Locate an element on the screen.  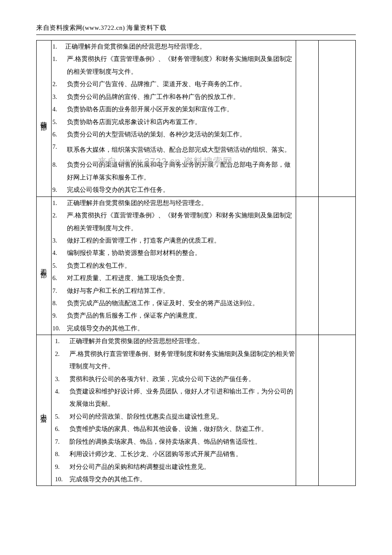
list-item: 8.负责完成产品的物流配送工作，保证及时、安全的将产品送达到位。 is located at coordinates (174, 304).